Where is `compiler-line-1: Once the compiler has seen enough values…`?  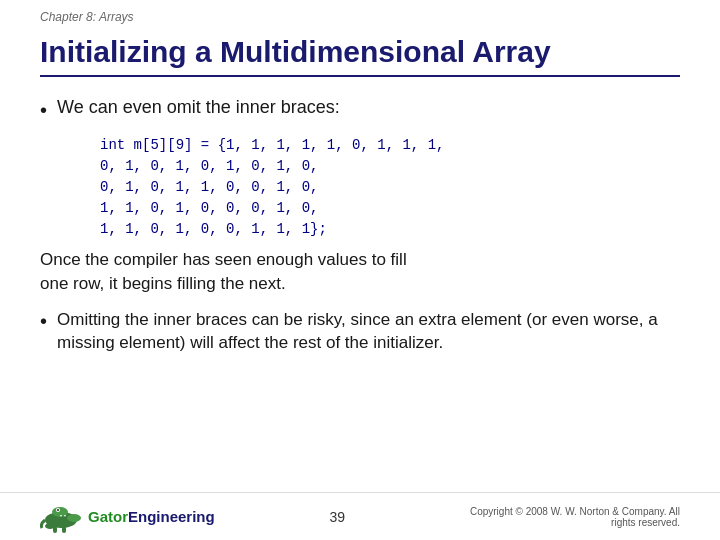 compiler-line-1: Once the compiler has seen enough values… is located at coordinates (224, 260).